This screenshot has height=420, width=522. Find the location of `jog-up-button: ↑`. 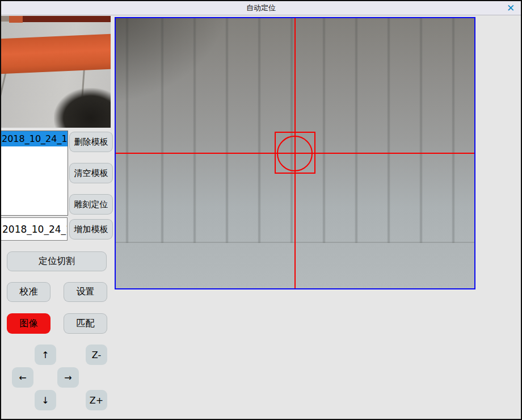

jog-up-button: ↑ is located at coordinates (45, 355).